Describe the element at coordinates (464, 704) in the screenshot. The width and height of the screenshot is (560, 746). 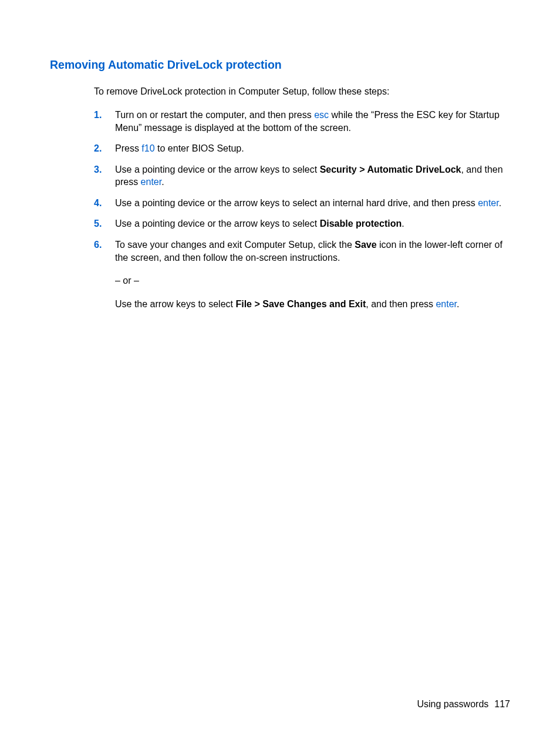
I see `page-footer: Using passwords117` at that location.